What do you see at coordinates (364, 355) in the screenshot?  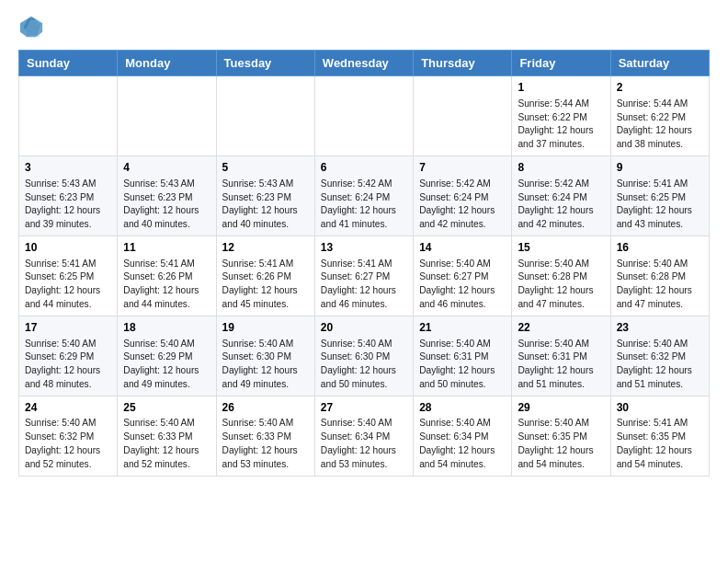 I see `week-row-4: 17Sunrise: 5:40 AM Sunset: 6:29 PM Dayli…` at bounding box center [364, 355].